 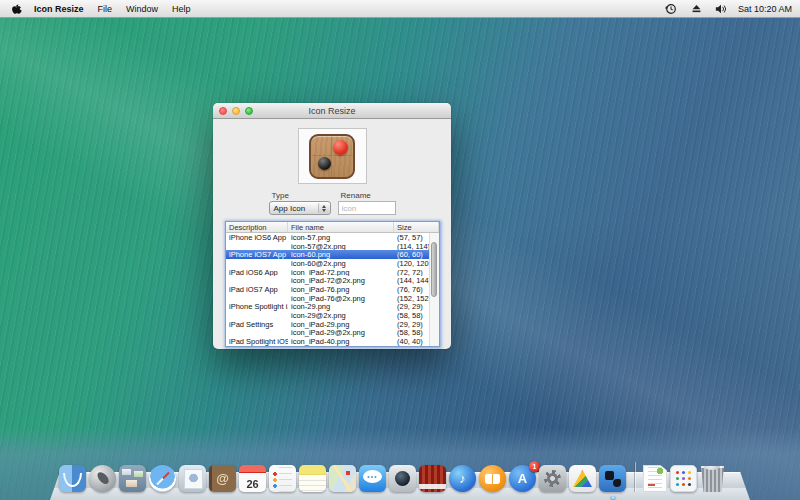 What do you see at coordinates (522, 478) in the screenshot?
I see `dock-icon-app-store: 1` at bounding box center [522, 478].